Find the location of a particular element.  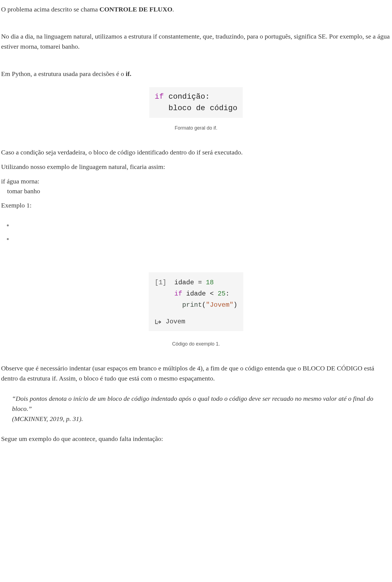

output-text: Jovem is located at coordinates (175, 322).